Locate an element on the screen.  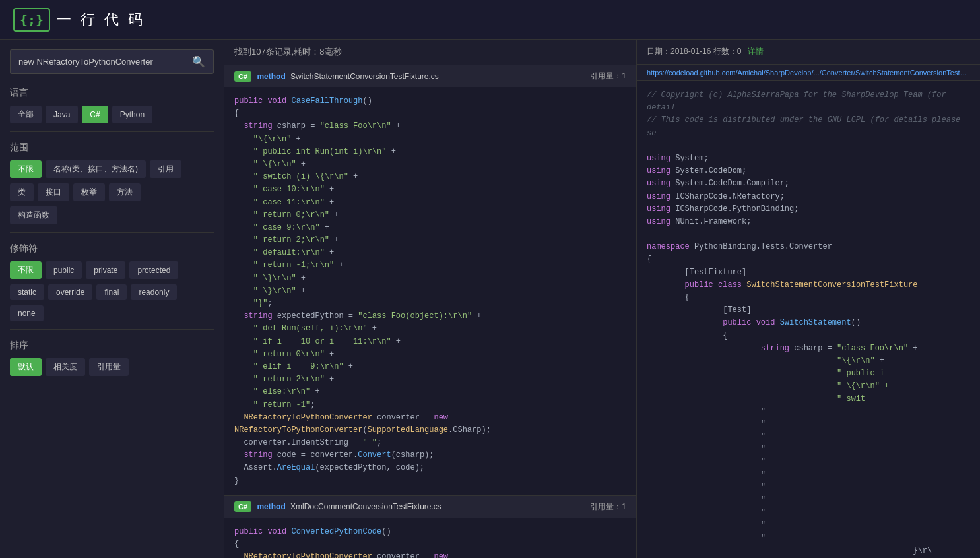
sort-btn-citation: 引用量 is located at coordinates (109, 367).